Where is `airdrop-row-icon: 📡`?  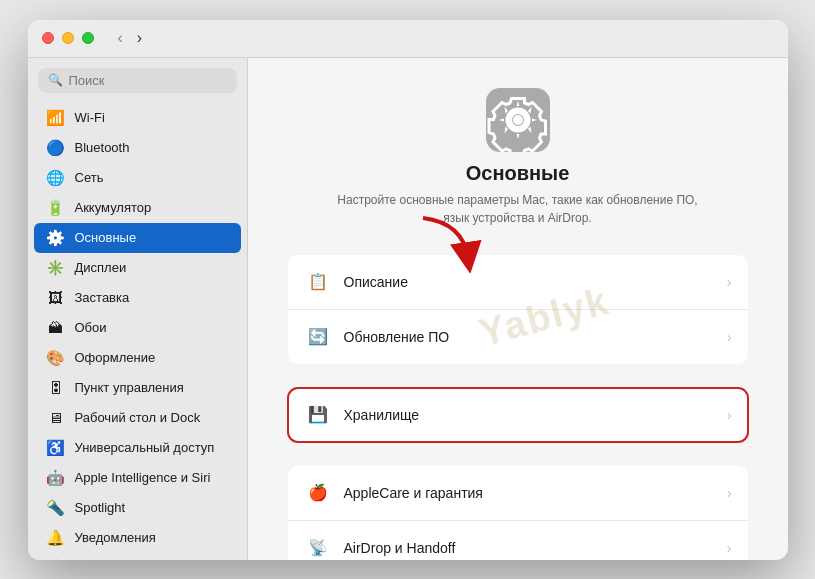 airdrop-row-icon: 📡 is located at coordinates (318, 547).